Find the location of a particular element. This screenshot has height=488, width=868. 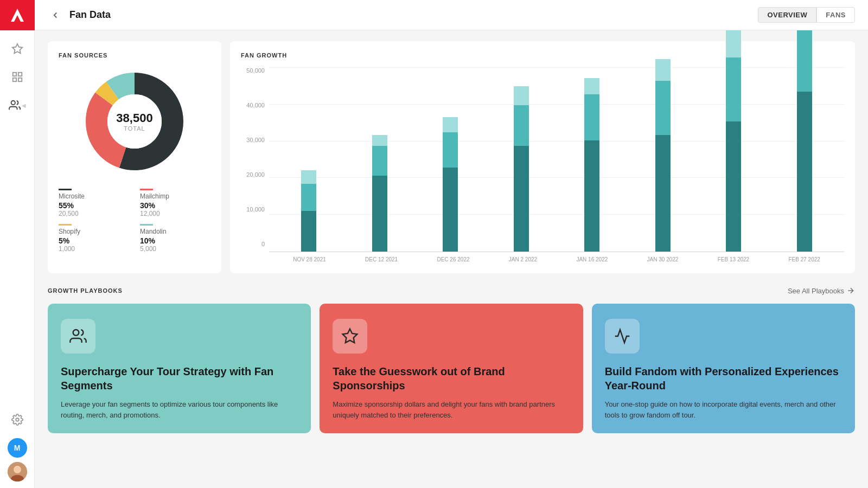

sidebar-item-grid is located at coordinates (17, 77).